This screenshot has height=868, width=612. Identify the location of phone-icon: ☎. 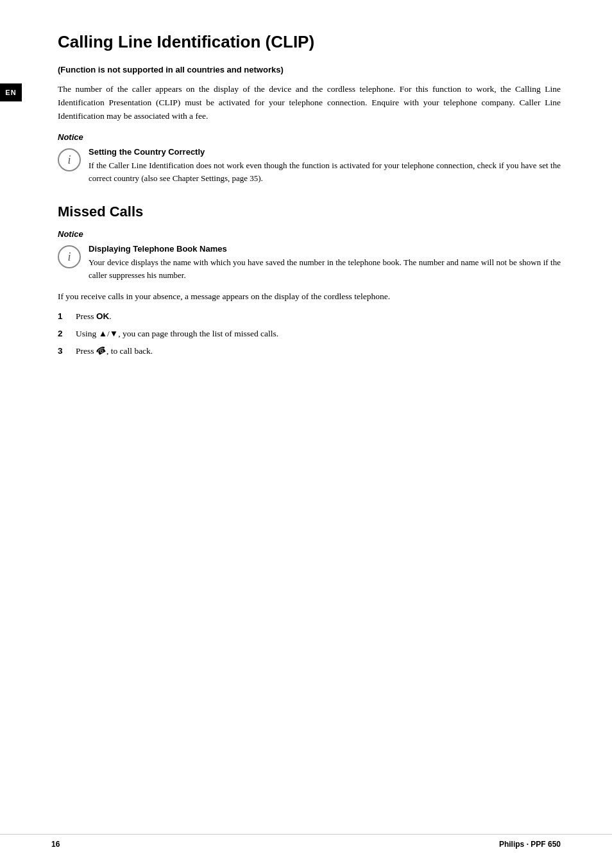
(101, 351).